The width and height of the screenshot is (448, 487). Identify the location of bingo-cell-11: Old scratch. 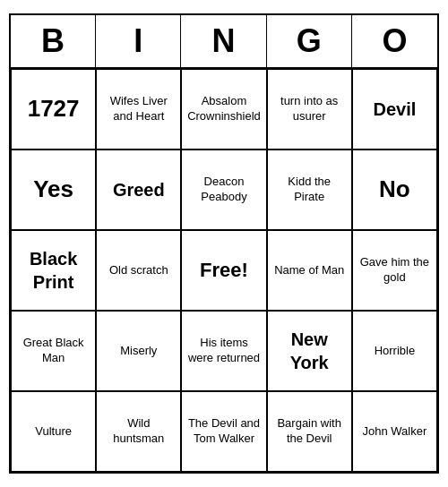
(138, 270).